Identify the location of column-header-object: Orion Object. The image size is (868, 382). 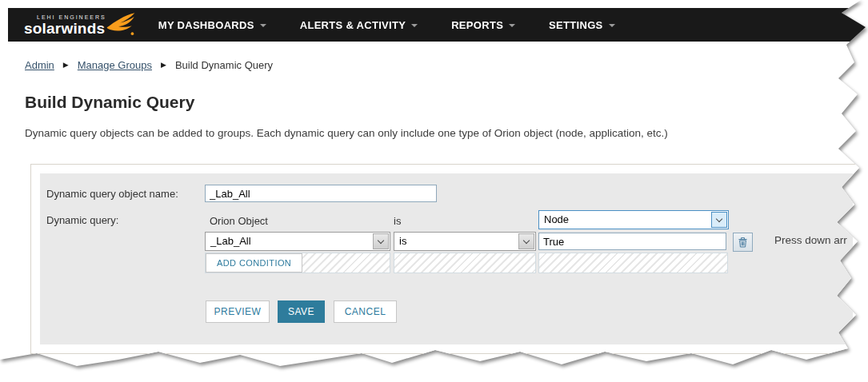
(238, 221).